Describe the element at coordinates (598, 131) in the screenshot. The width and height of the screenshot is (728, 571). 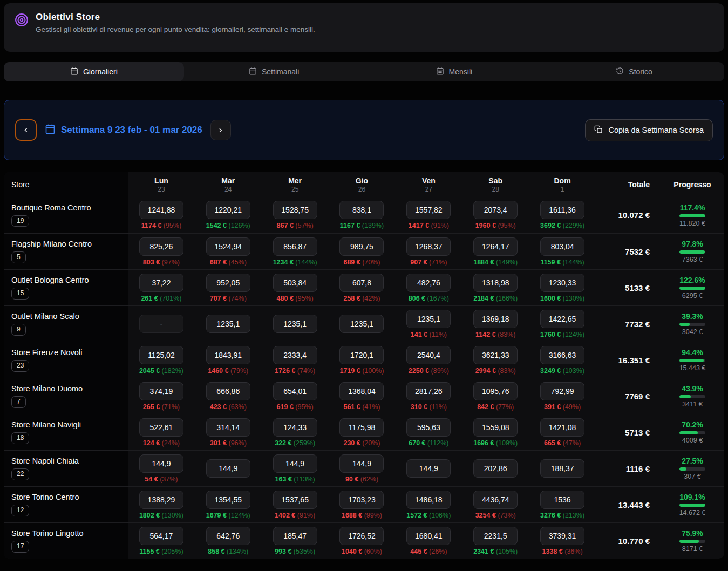
I see `copy-icon` at that location.